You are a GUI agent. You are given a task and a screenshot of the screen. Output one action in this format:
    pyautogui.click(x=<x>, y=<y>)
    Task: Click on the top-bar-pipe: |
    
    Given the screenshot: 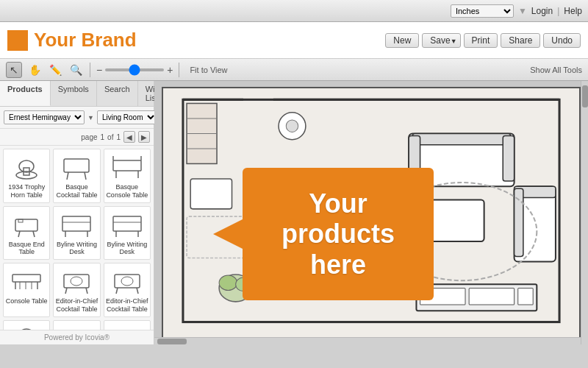 What is the action you would take?
    pyautogui.click(x=559, y=11)
    